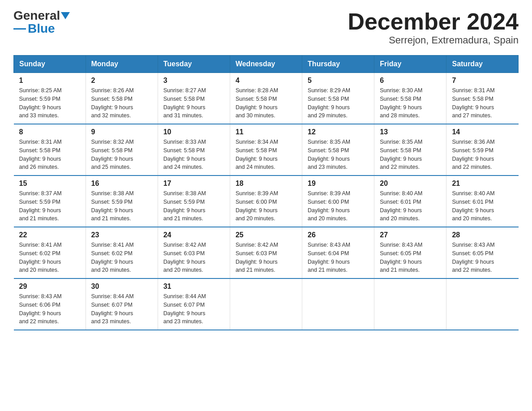 The height and width of the screenshot is (411, 532). Describe the element at coordinates (194, 184) in the screenshot. I see `day-number: 17` at that location.